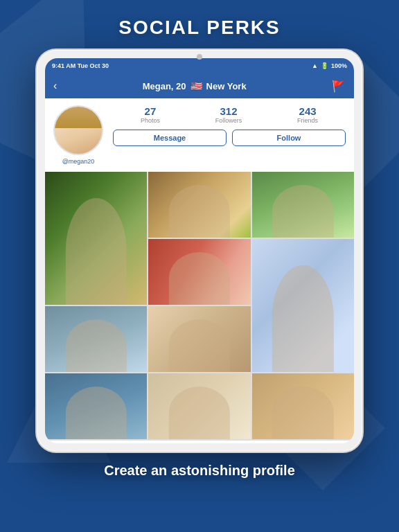  I want to click on nav-right-flag: 🚩, so click(339, 86).